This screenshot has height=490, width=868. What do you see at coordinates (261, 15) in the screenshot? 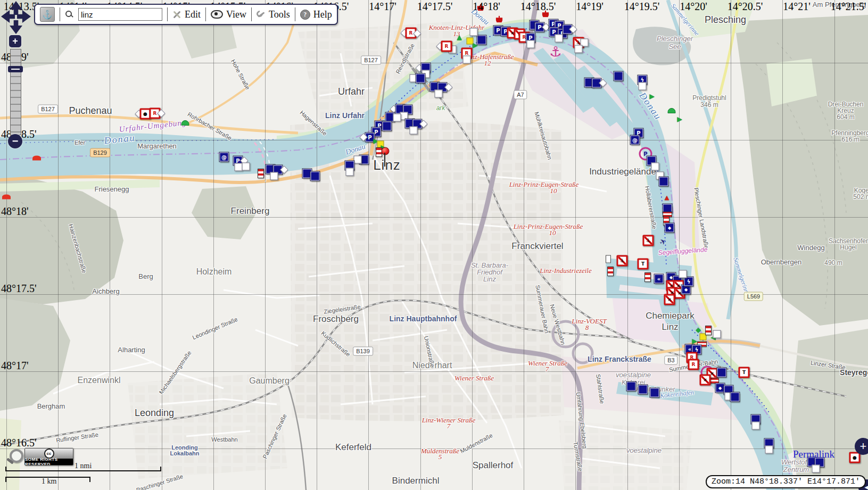
I see `wrench-icon` at bounding box center [261, 15].